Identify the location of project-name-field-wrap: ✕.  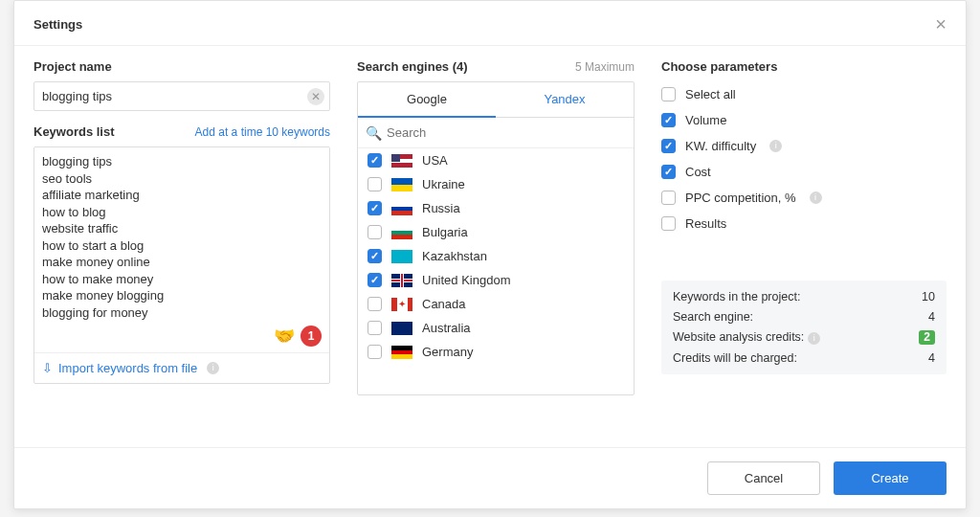
(182, 96).